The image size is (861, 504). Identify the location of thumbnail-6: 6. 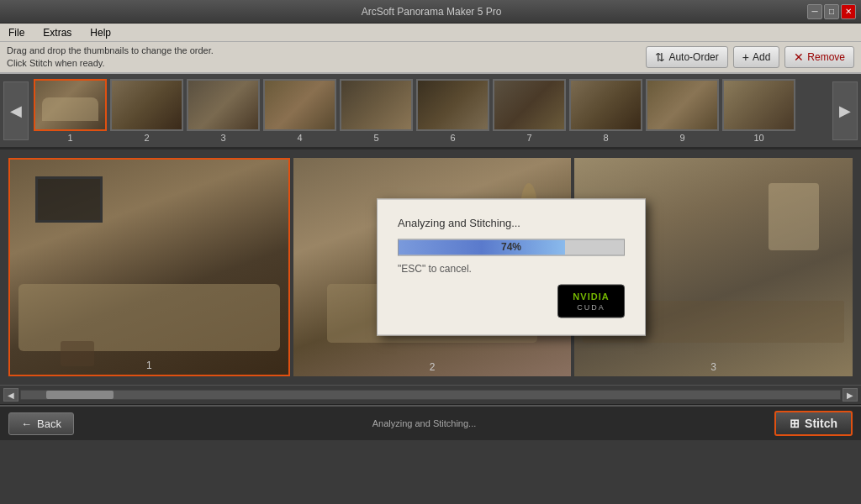
(452, 111).